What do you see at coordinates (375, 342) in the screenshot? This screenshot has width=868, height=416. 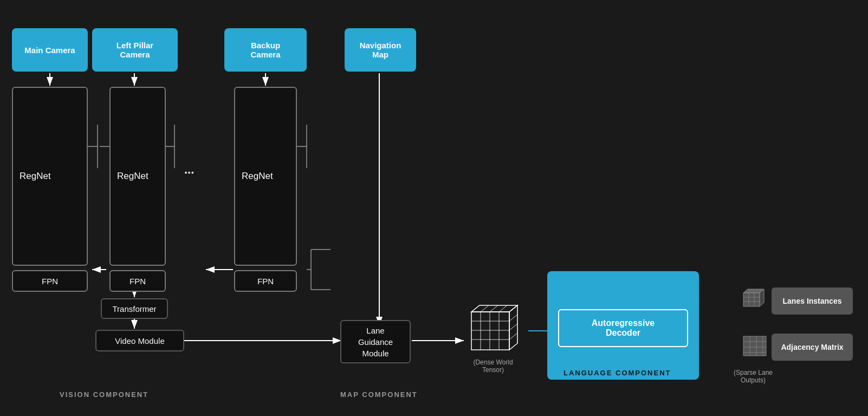 I see `lane-guidance-box: LaneGuidanceModule` at bounding box center [375, 342].